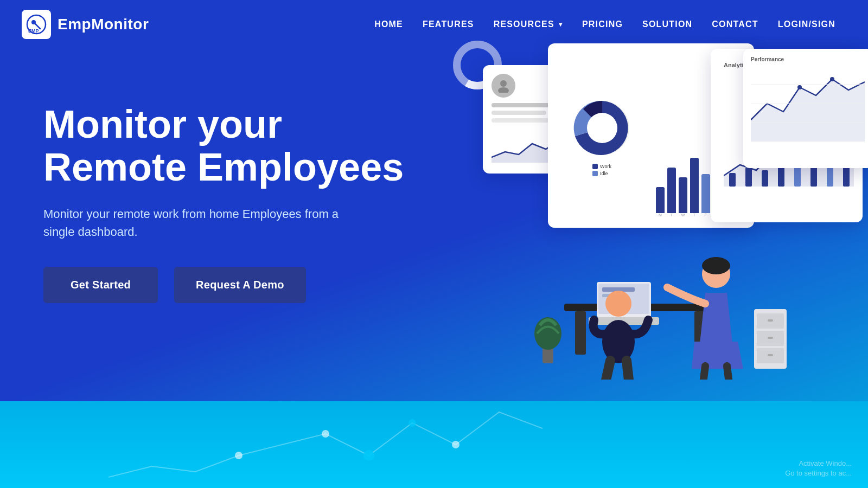  Describe the element at coordinates (602, 24) in the screenshot. I see `nav-item-pricing: PRICING` at that location.